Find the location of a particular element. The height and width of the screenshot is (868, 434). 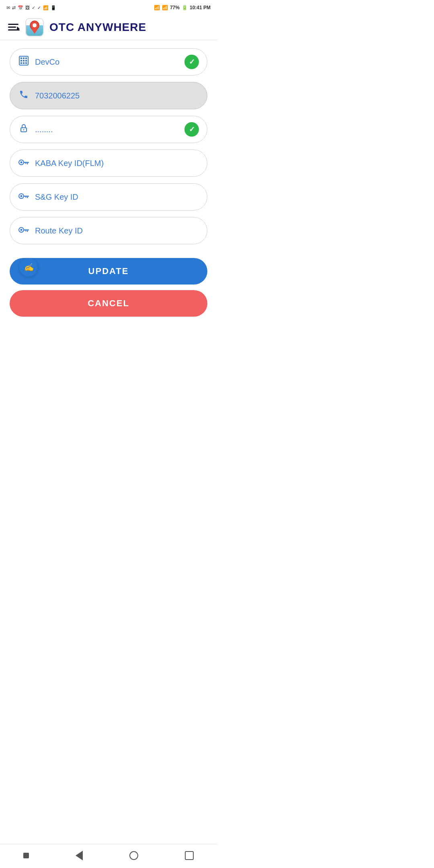

signal-bars-icon: 📶 is located at coordinates (165, 8).